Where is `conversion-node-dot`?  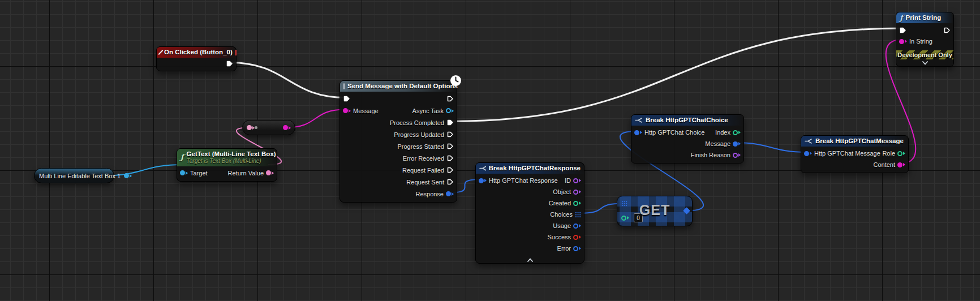 conversion-node-dot is located at coordinates (256, 128).